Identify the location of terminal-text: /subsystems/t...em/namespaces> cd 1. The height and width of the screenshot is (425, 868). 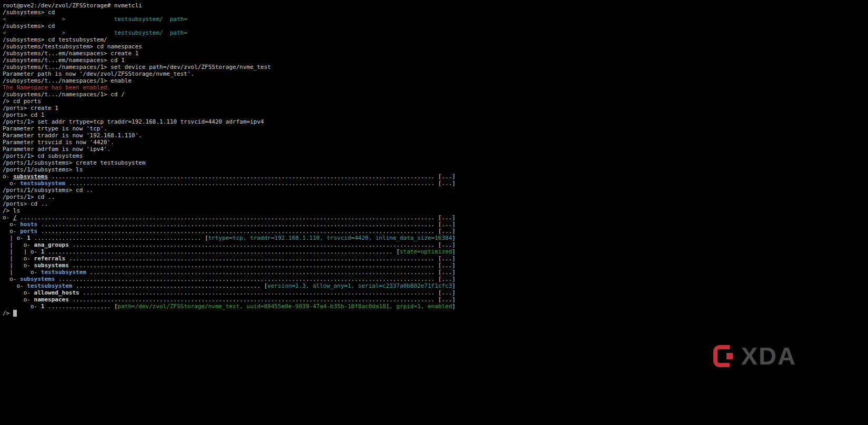
(64, 60).